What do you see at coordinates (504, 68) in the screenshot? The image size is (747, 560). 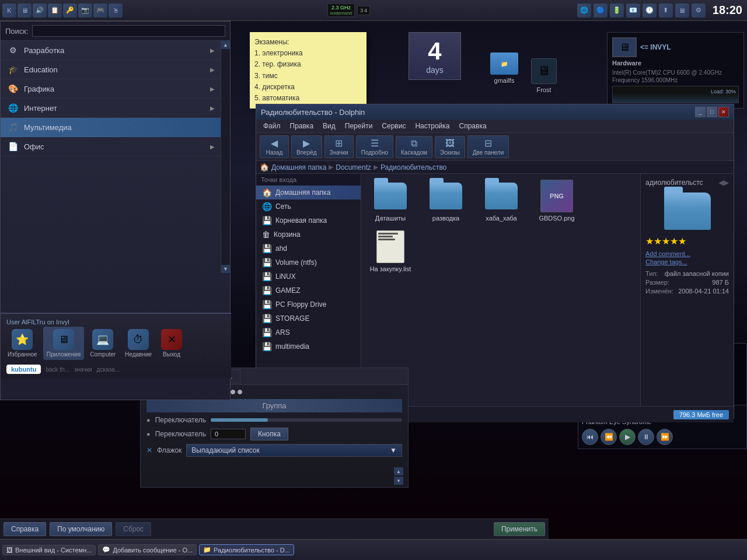 I see `gmailfs-icon: 📁 gmailfs` at bounding box center [504, 68].